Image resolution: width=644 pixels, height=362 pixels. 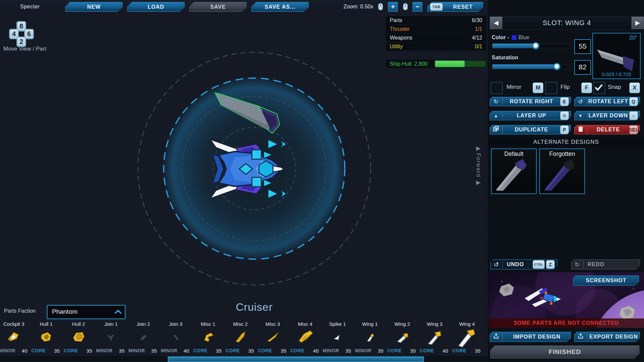 I want to click on part-name: Wing 4, so click(x=467, y=324).